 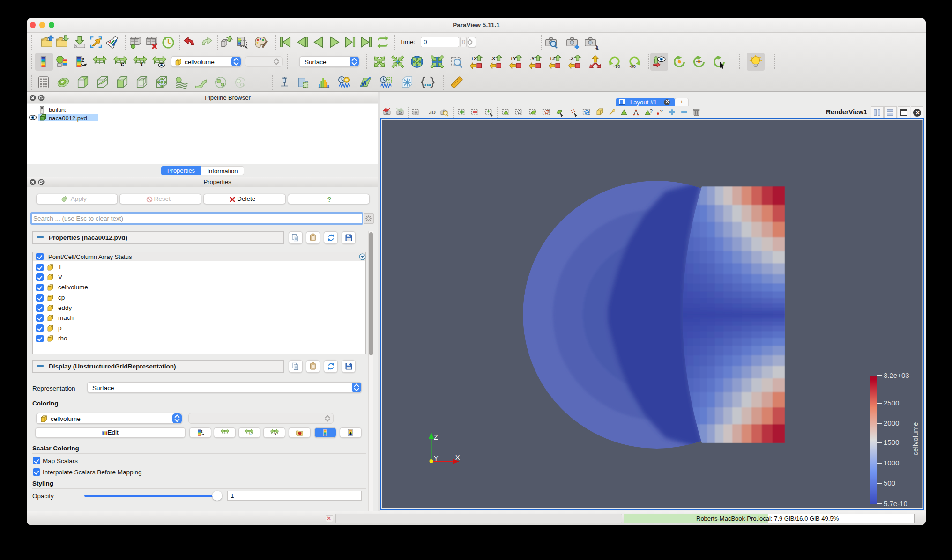 What do you see at coordinates (891, 442) in the screenshot?
I see `svg-text: 1500` at bounding box center [891, 442].